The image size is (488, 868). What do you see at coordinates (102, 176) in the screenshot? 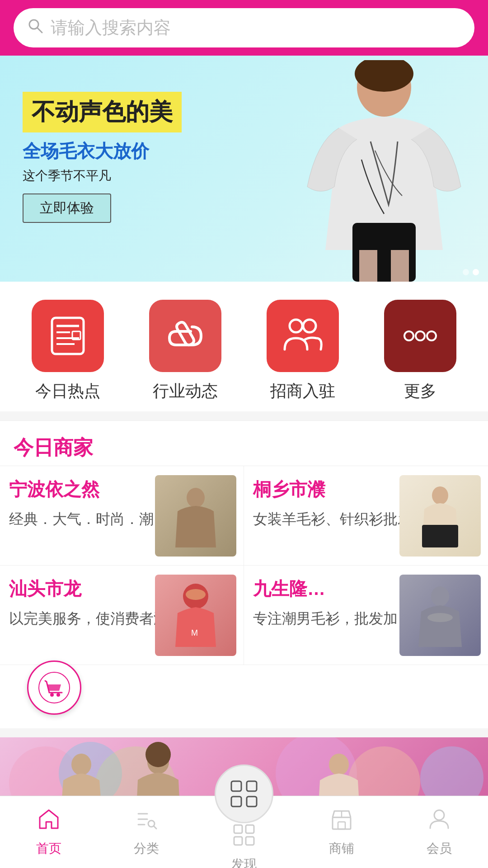
I see `banner-slogan: 这个季节不平凡` at bounding box center [102, 176].